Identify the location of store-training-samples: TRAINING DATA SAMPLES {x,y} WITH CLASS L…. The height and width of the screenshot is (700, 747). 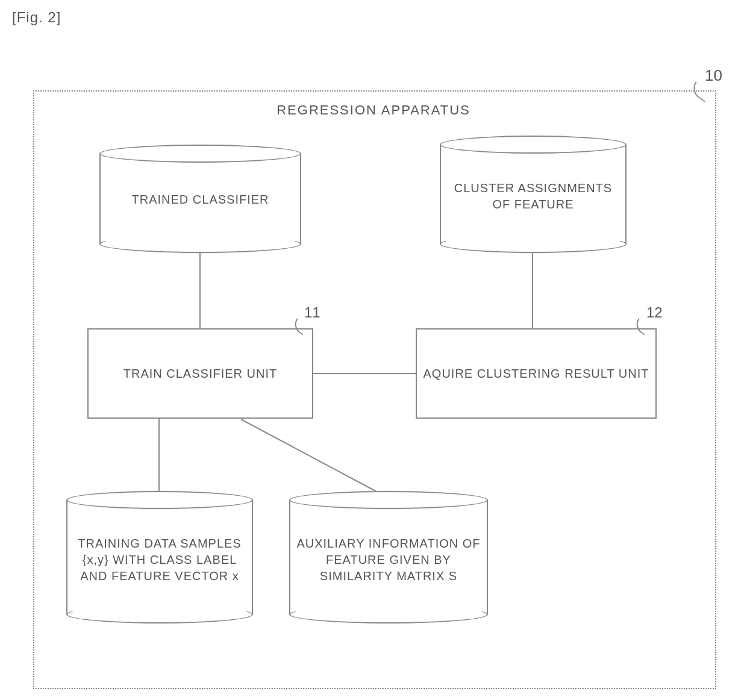
(160, 557).